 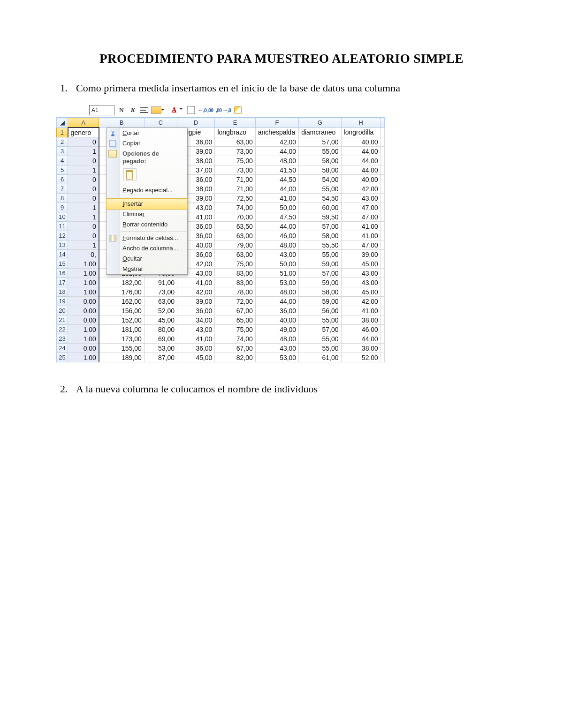 I want to click on cell: 54,00, so click(x=320, y=180).